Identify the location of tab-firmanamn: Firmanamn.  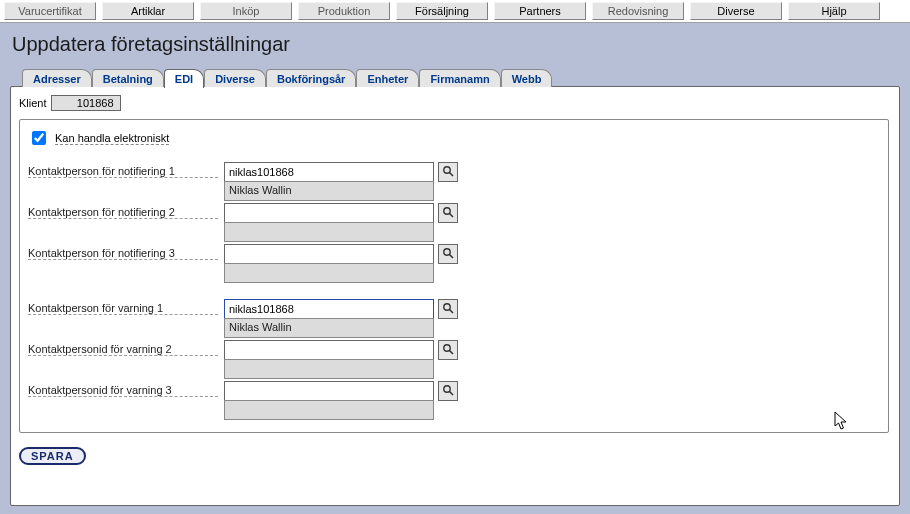
(460, 78).